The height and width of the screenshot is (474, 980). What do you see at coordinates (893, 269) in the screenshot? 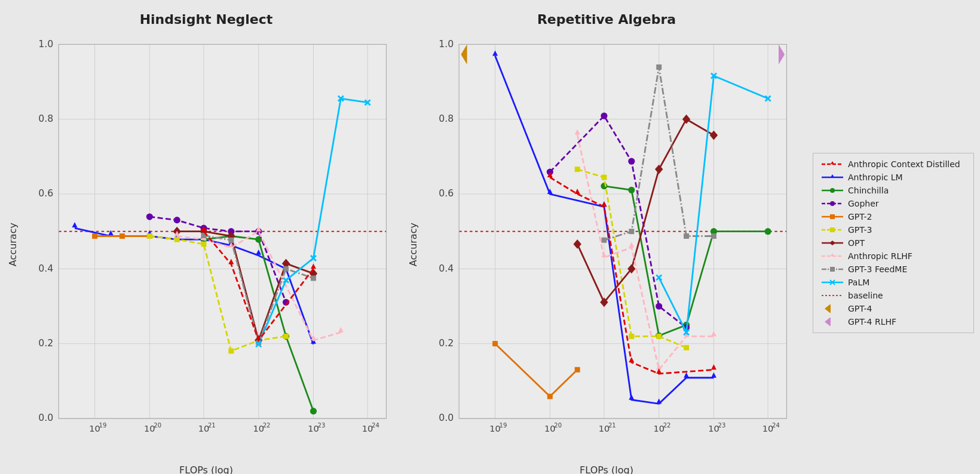
I see `legend-item-gpt3-feedme: GPT-3 FeedME` at bounding box center [893, 269].